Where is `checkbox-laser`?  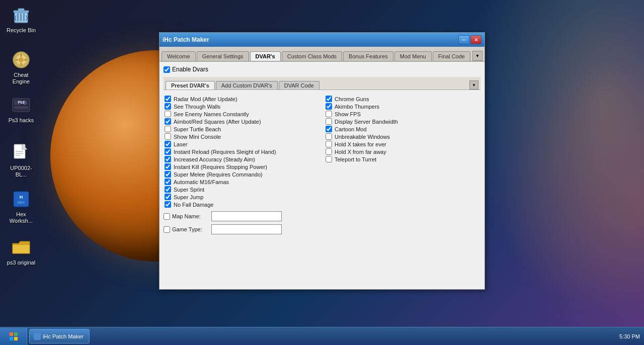
checkbox-laser is located at coordinates (168, 144).